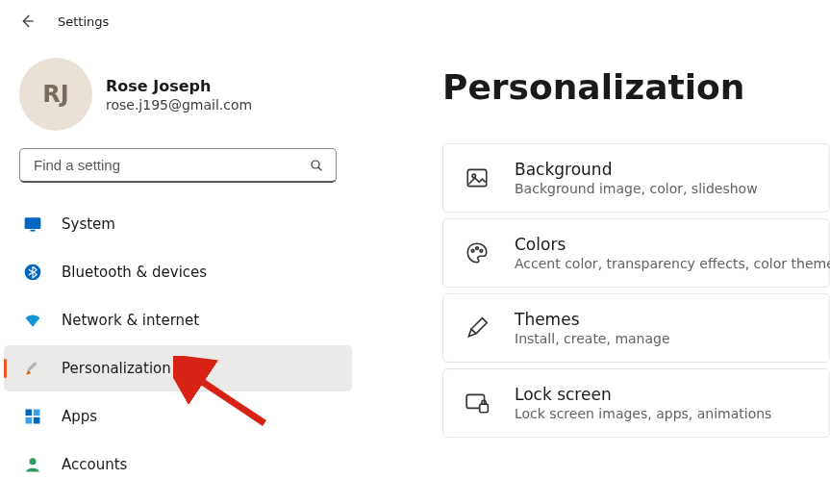 The height and width of the screenshot is (504, 830). Describe the element at coordinates (637, 403) in the screenshot. I see `card-lockscreen: Lock screen Lock screen images, apps, an…` at that location.